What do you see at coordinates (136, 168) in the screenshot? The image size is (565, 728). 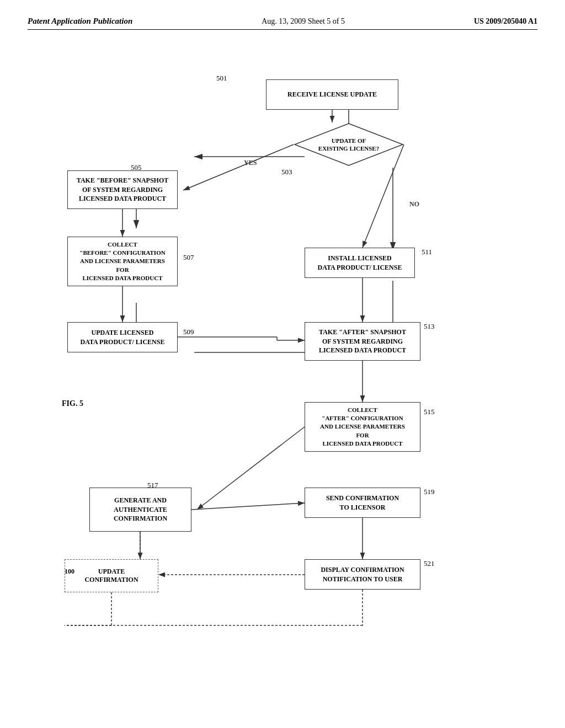 I see `label-505: 505` at bounding box center [136, 168].